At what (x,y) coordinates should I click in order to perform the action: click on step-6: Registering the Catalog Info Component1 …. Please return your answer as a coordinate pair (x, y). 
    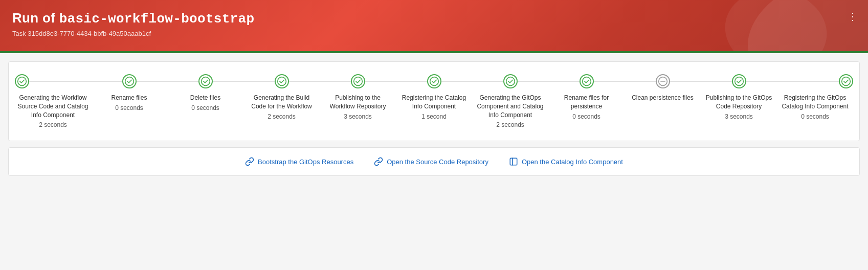
    Looking at the image, I should click on (434, 97).